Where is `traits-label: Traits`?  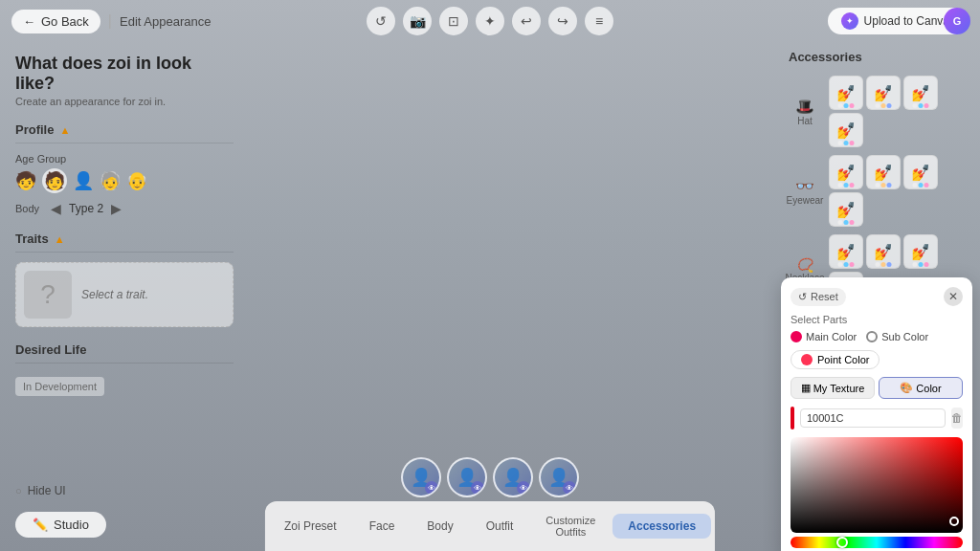
traits-label: Traits is located at coordinates (33, 239).